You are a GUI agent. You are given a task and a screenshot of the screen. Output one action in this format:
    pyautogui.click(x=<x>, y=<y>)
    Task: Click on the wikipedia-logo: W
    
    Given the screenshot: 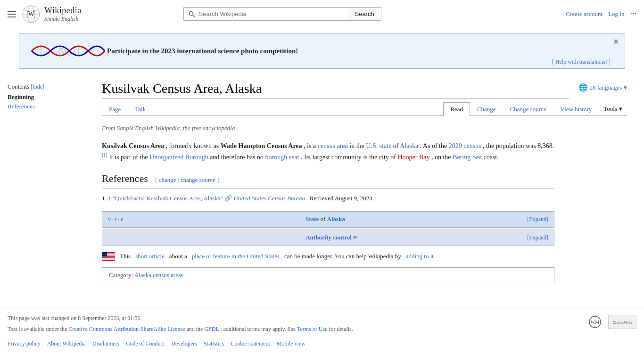 What is the action you would take?
    pyautogui.click(x=31, y=14)
    